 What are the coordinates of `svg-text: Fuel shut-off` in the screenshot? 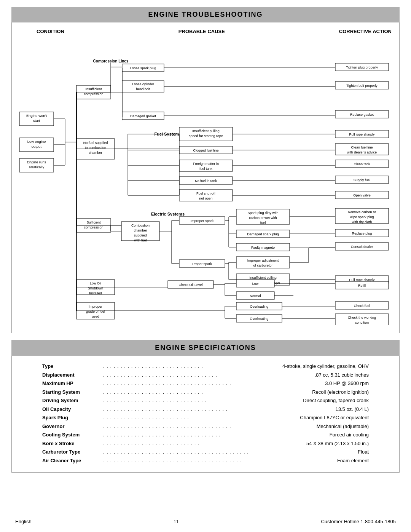 It's located at (206, 193).